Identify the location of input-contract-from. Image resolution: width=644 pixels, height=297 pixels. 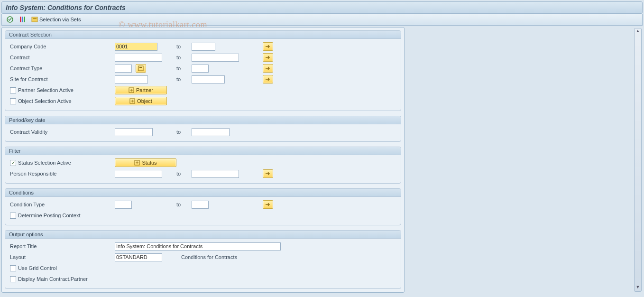
(138, 58).